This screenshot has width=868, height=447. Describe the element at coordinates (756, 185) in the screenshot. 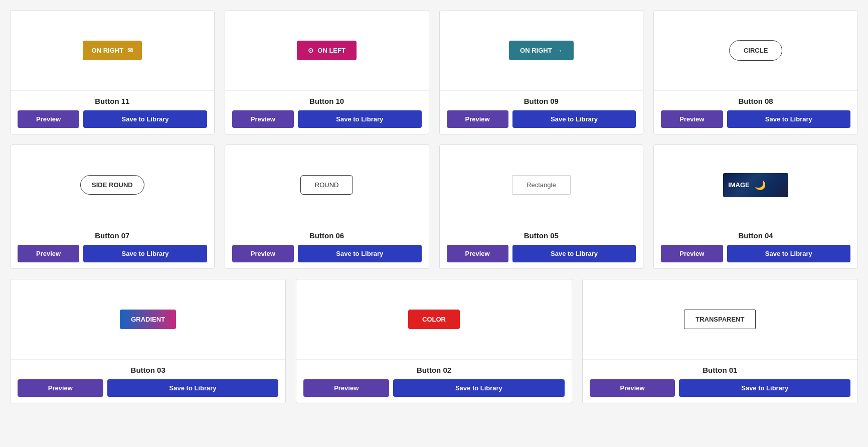

I see `card-preview-btn04: IMAGE 🌙` at that location.